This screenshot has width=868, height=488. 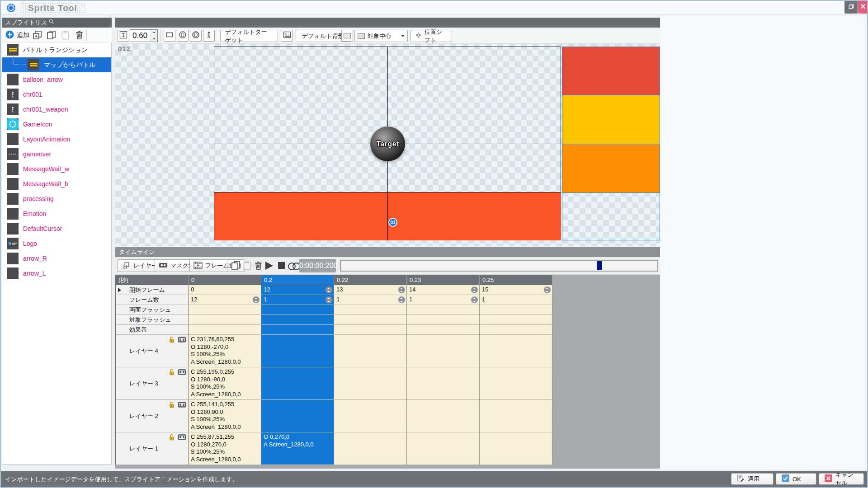 What do you see at coordinates (393, 222) in the screenshot?
I see `frame-position-marker: 01` at bounding box center [393, 222].